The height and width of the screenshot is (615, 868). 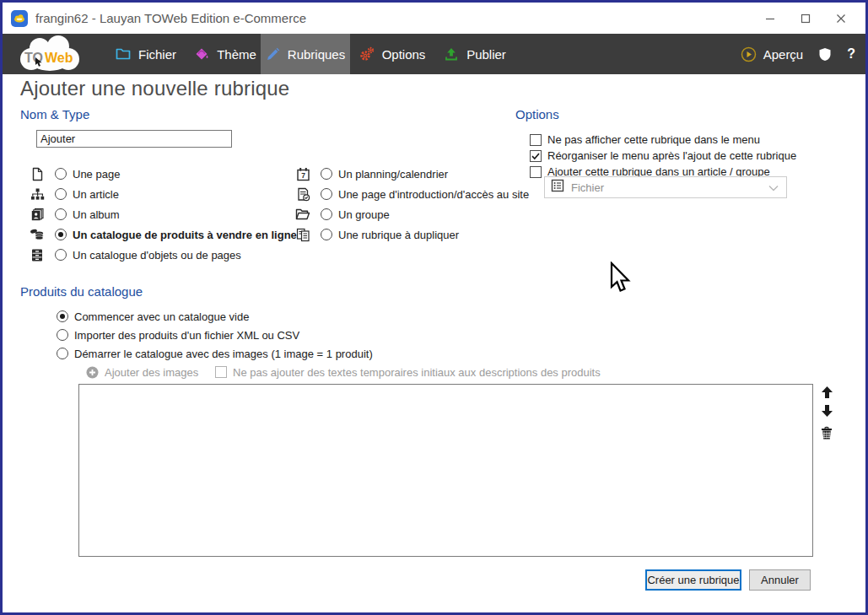 What do you see at coordinates (671, 155) in the screenshot?
I see `checkbox-label: Réorganiser le menu après l'ajout de cet…` at bounding box center [671, 155].